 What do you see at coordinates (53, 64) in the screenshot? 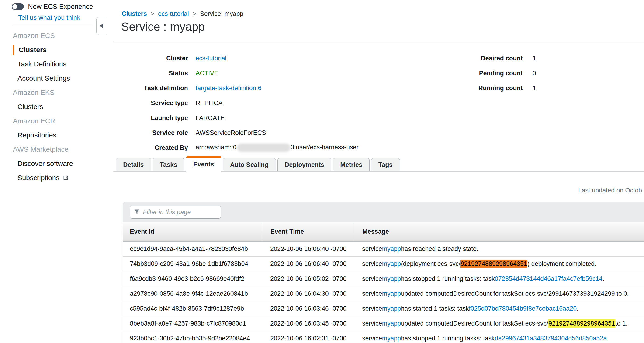
I see `sidebar-item-task-definitions: Task Definitions` at bounding box center [53, 64].